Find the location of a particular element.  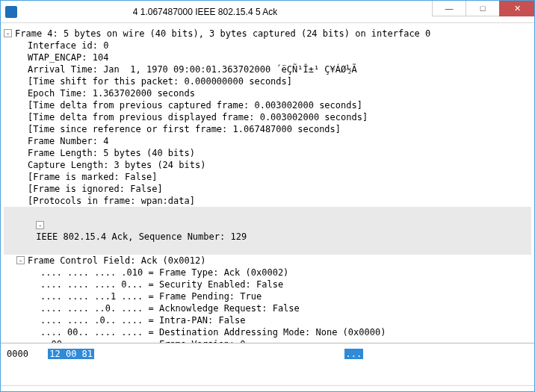

statusbar is located at coordinates (268, 388).